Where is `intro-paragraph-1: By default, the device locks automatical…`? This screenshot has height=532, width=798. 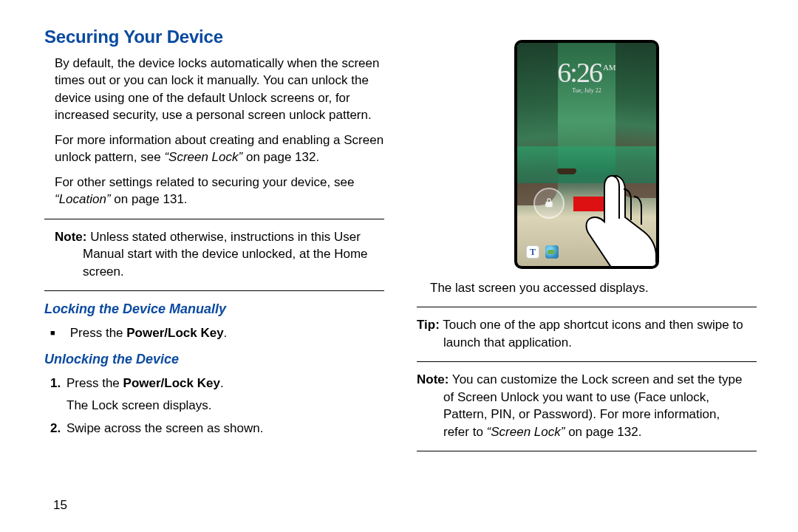
intro-paragraph-1: By default, the device locks automatical… is located at coordinates (219, 89).